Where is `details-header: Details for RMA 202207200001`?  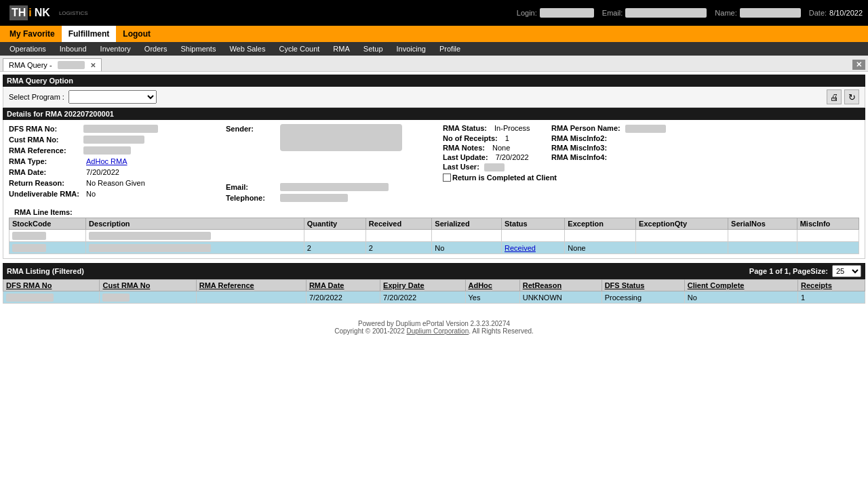 details-header: Details for RMA 202207200001 is located at coordinates (434, 114).